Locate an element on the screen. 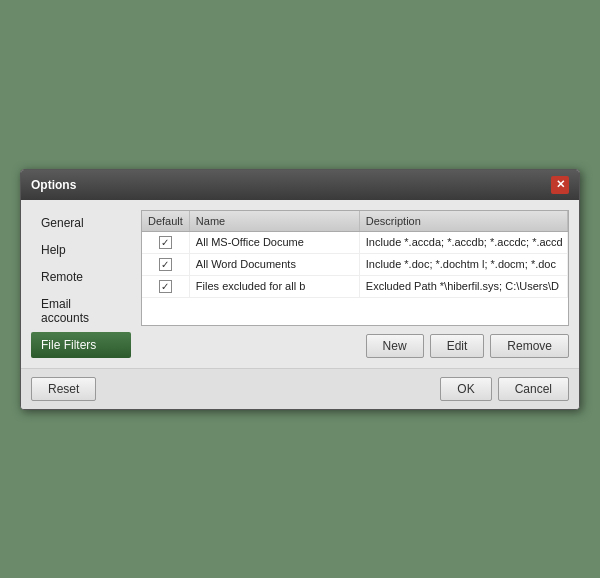 The image size is (600, 578). col-default: Default is located at coordinates (166, 222).